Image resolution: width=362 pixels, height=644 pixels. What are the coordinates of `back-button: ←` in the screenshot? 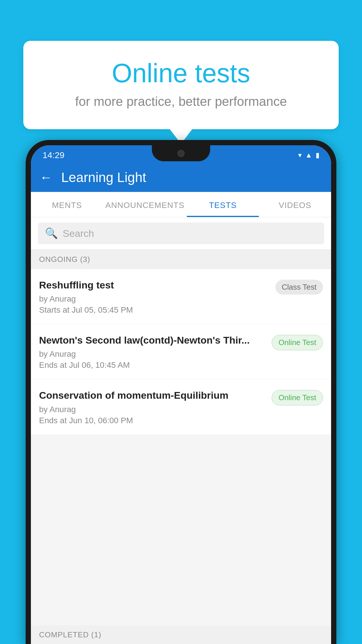 It's located at (46, 177).